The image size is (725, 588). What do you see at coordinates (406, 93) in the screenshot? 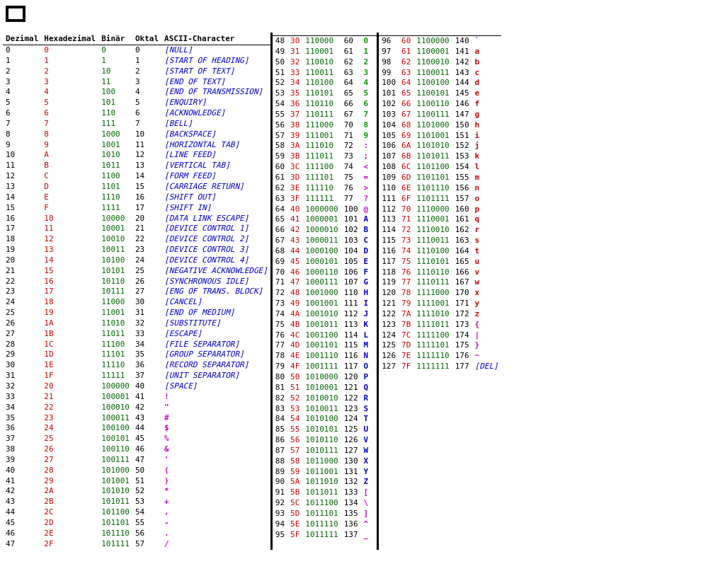
I see `cell-hex: 65` at bounding box center [406, 93].